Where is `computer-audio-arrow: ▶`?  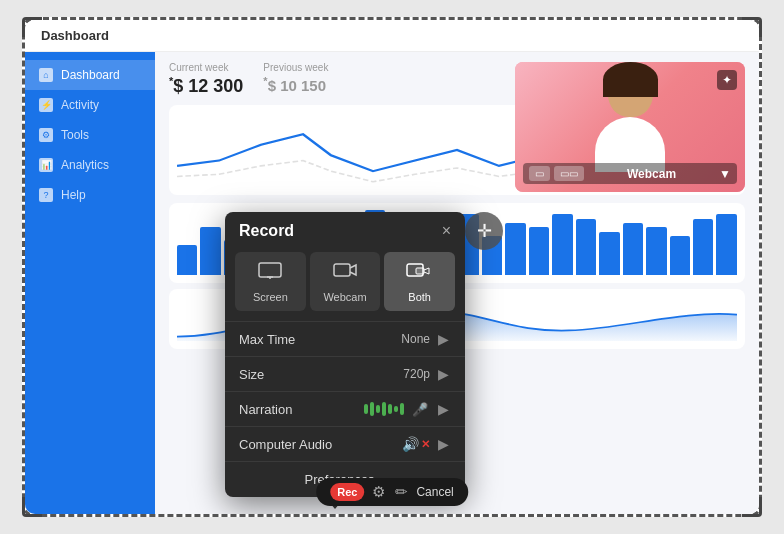
computer-audio-arrow: ▶ is located at coordinates (444, 444).